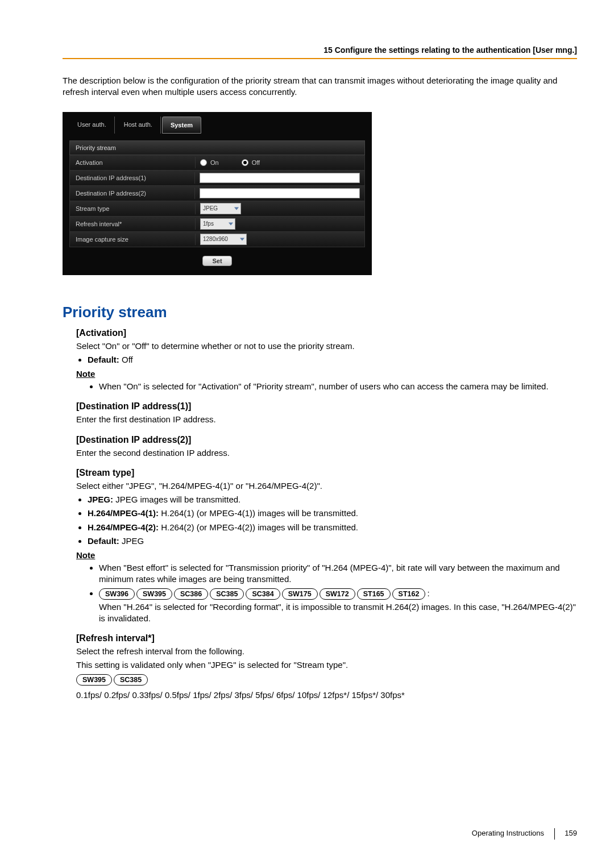 Image resolution: width=614 pixels, height=868 pixels. What do you see at coordinates (123, 513) in the screenshot?
I see `label-h264-1: H.264/MPEG-4(1):` at bounding box center [123, 513].